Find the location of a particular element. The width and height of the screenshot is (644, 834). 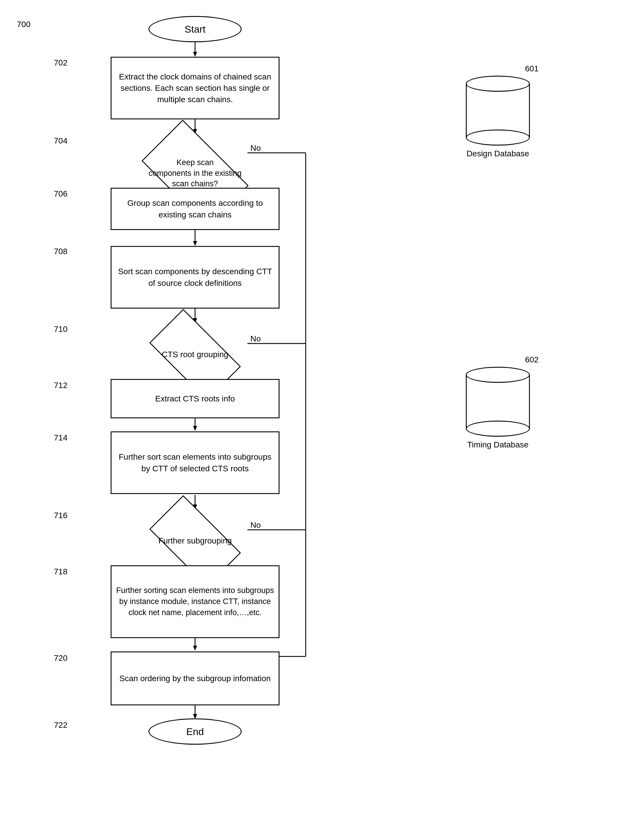

end-label: End is located at coordinates (195, 732).